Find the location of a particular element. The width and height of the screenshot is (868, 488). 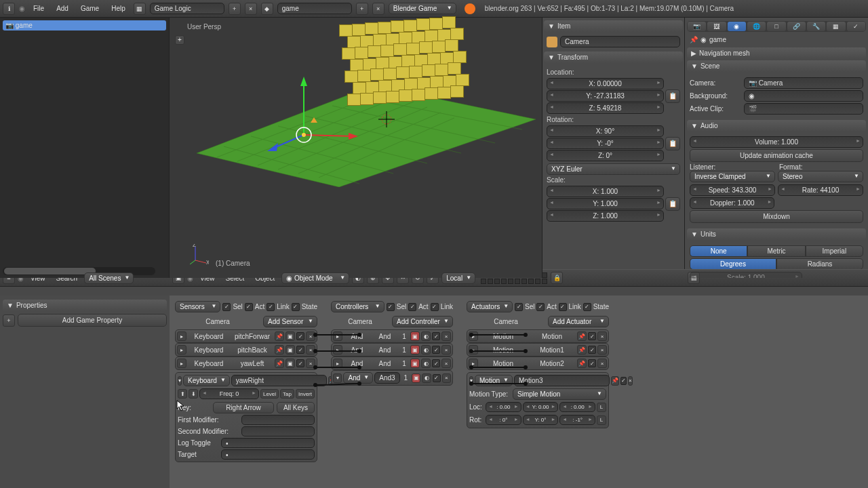

freq: Freq: 0 is located at coordinates (229, 394).